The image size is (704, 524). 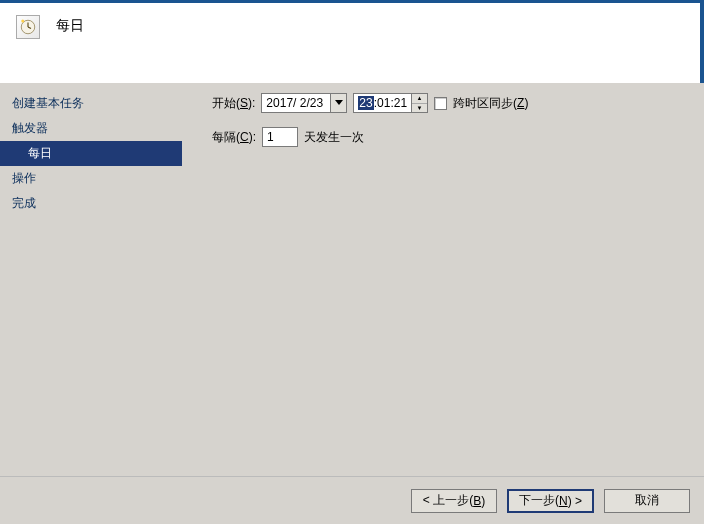 What do you see at coordinates (647, 501) in the screenshot?
I see `cancel-button: 取消` at bounding box center [647, 501].